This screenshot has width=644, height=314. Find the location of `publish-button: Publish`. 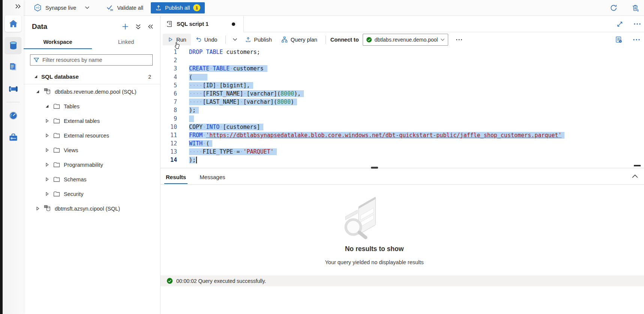

publish-button: Publish is located at coordinates (258, 40).